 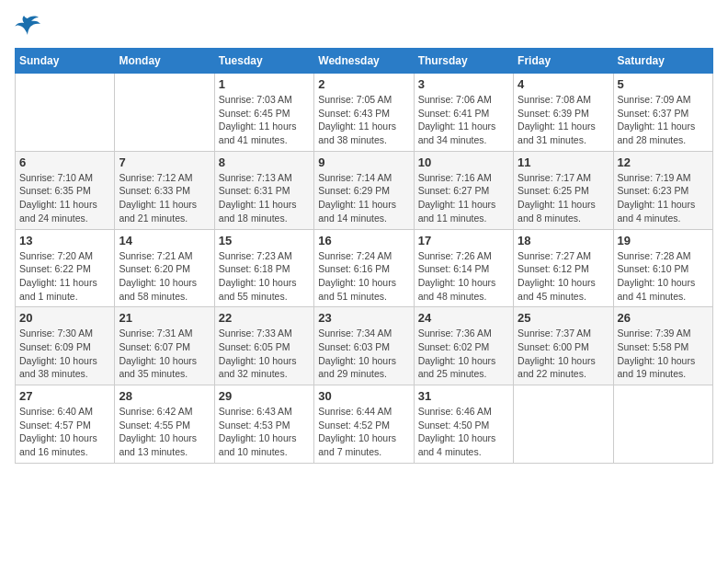 What do you see at coordinates (264, 269) in the screenshot?
I see `calendar-cell: 15Sunrise: 7:23 AM Sunset: 6:18 PM Dayli…` at bounding box center [264, 269].